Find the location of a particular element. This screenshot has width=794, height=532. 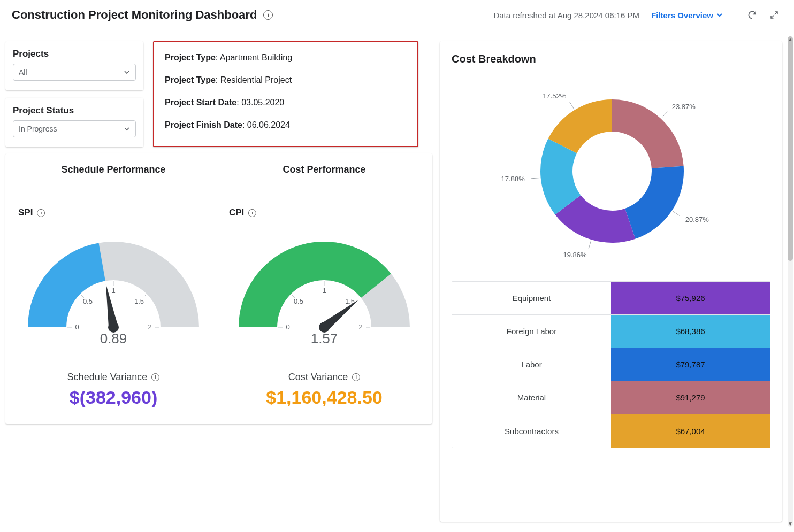

cost-category: Material is located at coordinates (532, 398).